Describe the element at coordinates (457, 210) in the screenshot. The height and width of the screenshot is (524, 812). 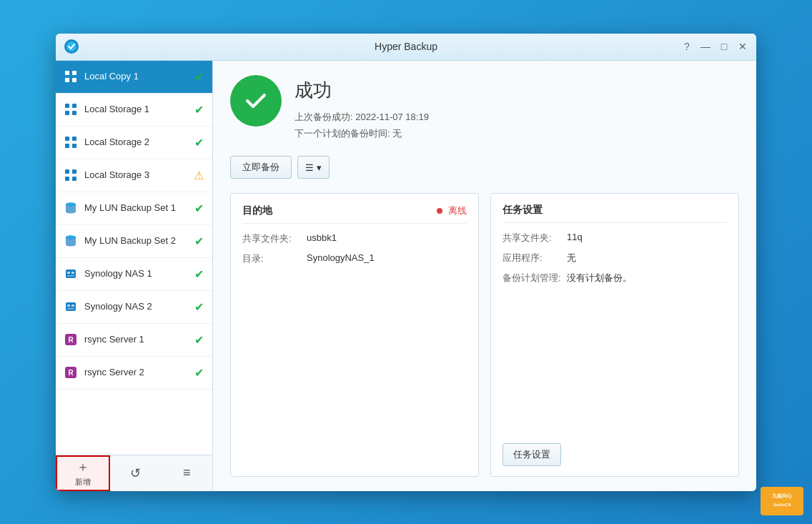
I see `offline-label: 离线` at that location.